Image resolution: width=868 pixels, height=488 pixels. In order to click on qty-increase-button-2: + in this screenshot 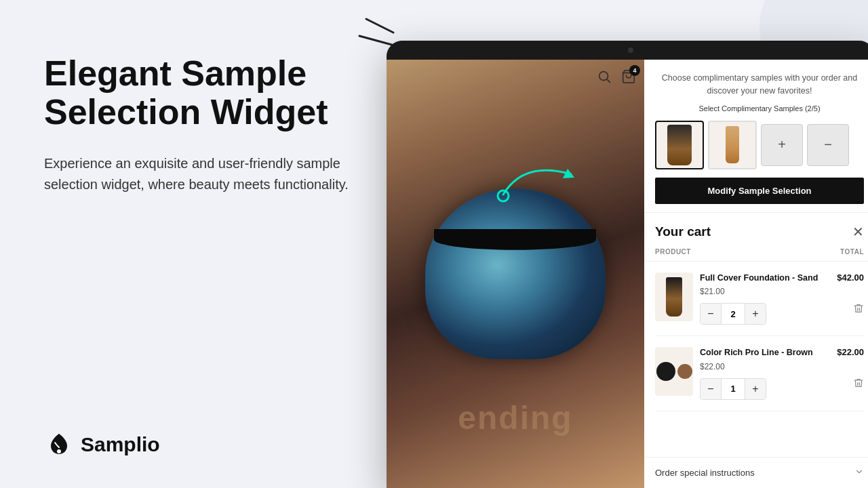, I will do `click(755, 389)`.